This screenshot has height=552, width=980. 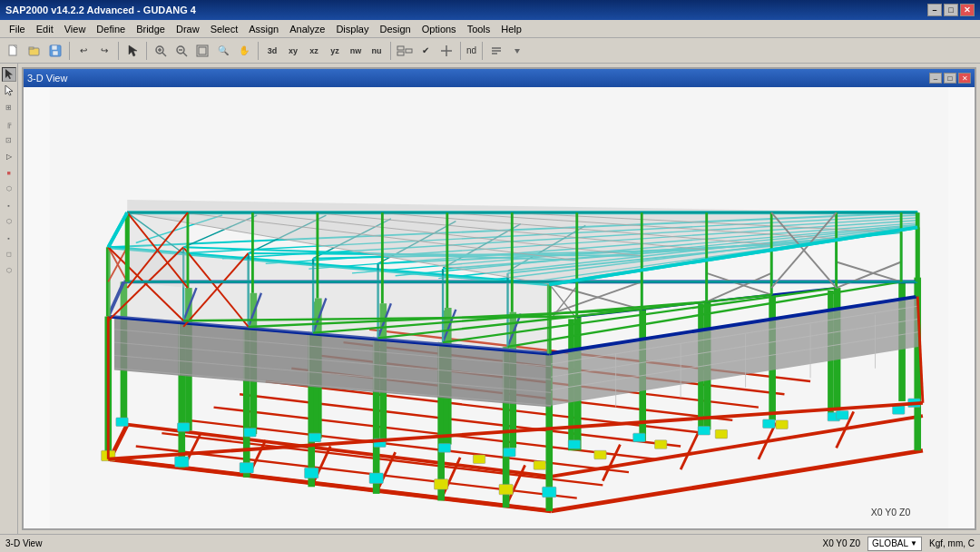 I want to click on left-tool-4: ▷, so click(x=9, y=156).